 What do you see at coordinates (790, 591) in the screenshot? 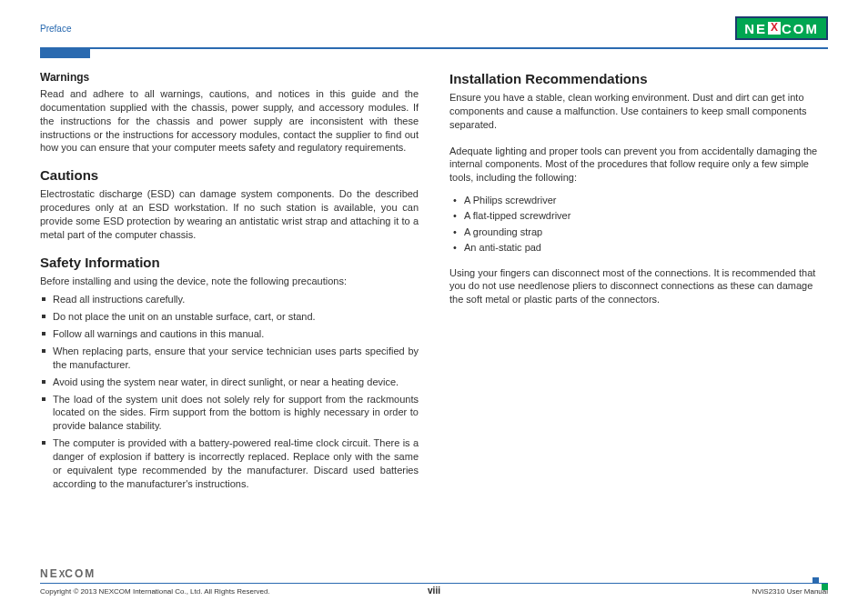
I see `doc-title: NViS2310 User Manual` at bounding box center [790, 591].